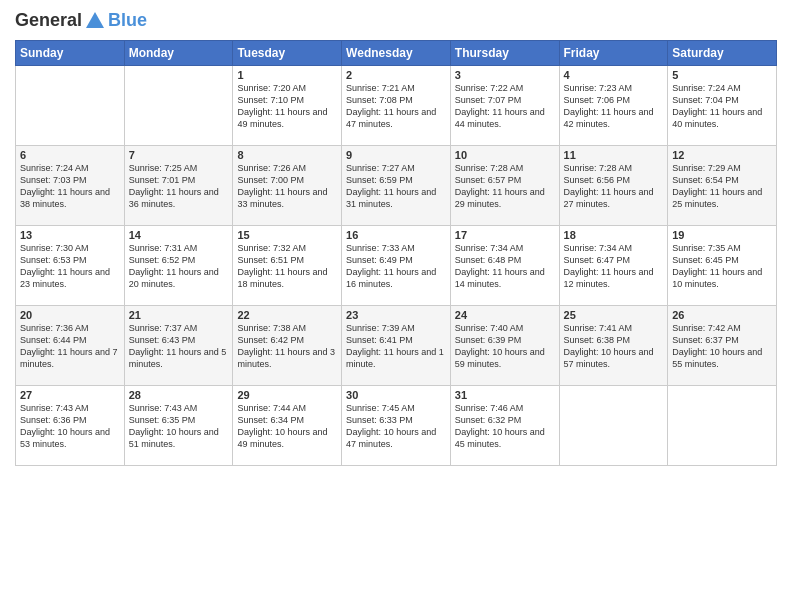  I want to click on day-info: Sunrise: 7:20 AMSunset: 7:10 PMDaylight:…, so click(287, 106).